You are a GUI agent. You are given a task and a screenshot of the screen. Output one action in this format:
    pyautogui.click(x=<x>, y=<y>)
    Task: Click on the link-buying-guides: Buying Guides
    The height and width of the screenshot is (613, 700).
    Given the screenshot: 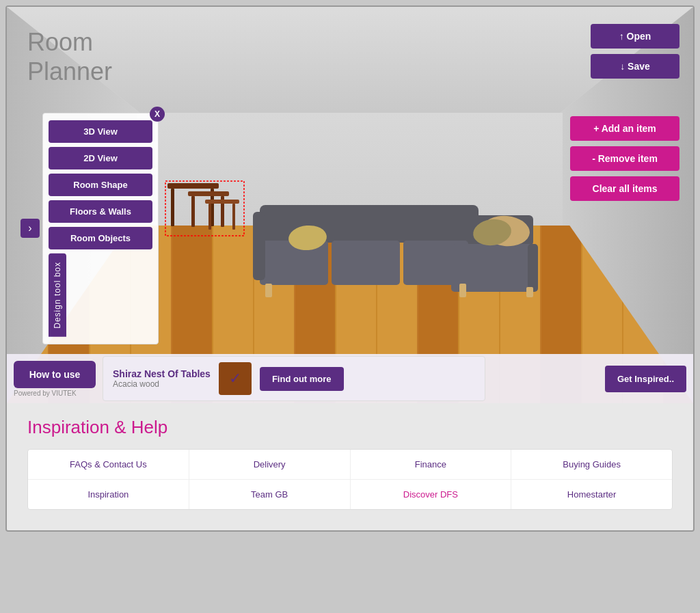 What is the action you would take?
    pyautogui.click(x=592, y=465)
    